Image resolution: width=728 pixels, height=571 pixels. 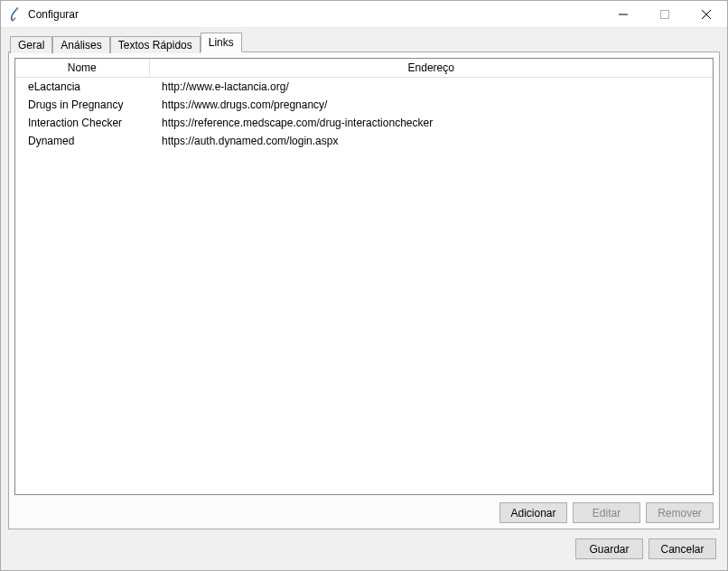 I want to click on col-header-address: Endereço, so click(x=431, y=69).